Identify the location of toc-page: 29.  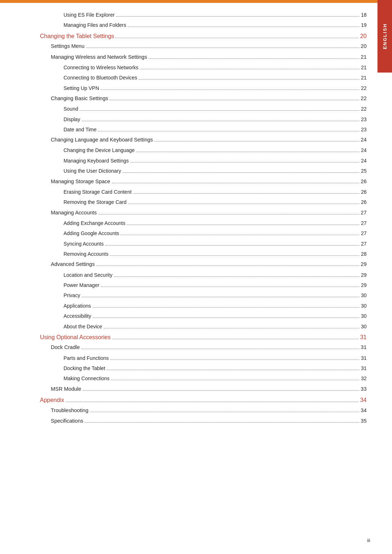
(364, 285).